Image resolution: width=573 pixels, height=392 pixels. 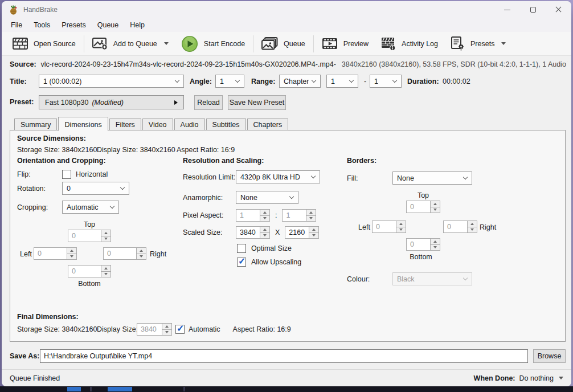 I want to click on final-display-size-spinner: 3840, so click(x=154, y=329).